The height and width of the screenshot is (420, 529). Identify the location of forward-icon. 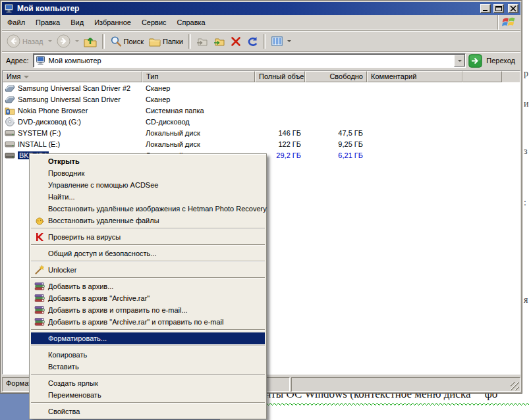
(63, 41).